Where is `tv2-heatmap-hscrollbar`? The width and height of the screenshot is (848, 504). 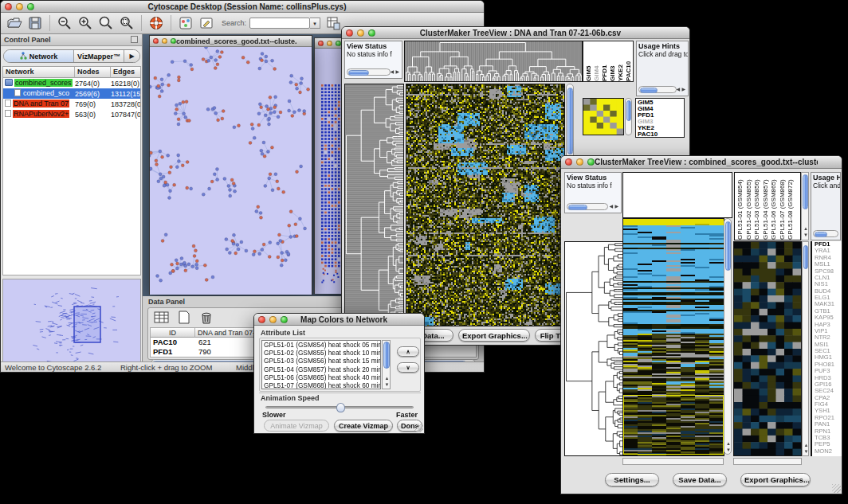
tv2-heatmap-hscrollbar is located at coordinates (673, 462).